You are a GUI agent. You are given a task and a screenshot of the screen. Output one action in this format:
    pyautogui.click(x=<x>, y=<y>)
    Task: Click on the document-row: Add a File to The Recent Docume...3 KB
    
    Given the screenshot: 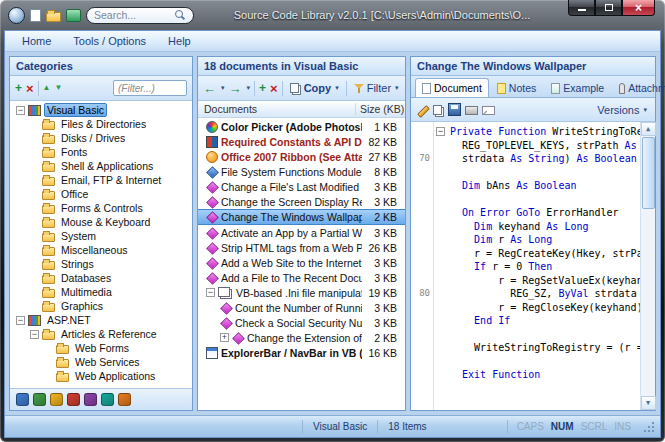 What is the action you would take?
    pyautogui.click(x=302, y=278)
    